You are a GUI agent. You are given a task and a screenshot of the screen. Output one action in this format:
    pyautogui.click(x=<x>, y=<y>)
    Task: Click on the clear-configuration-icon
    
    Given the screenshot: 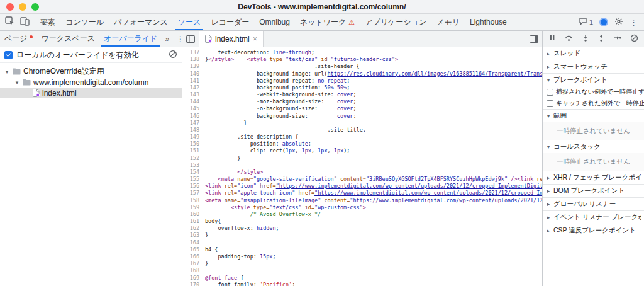 What is the action you would take?
    pyautogui.click(x=173, y=55)
    